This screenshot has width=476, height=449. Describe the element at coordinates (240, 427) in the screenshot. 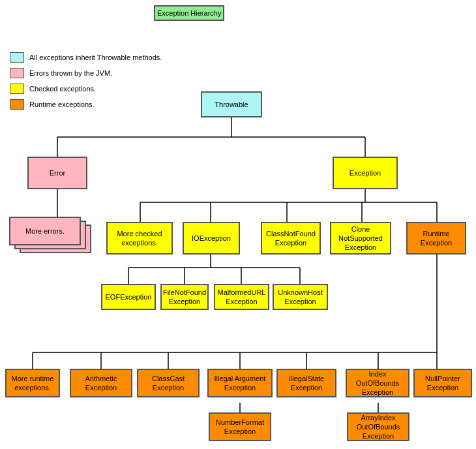

I see `node-numberformat: NumberFormat Exception` at that location.